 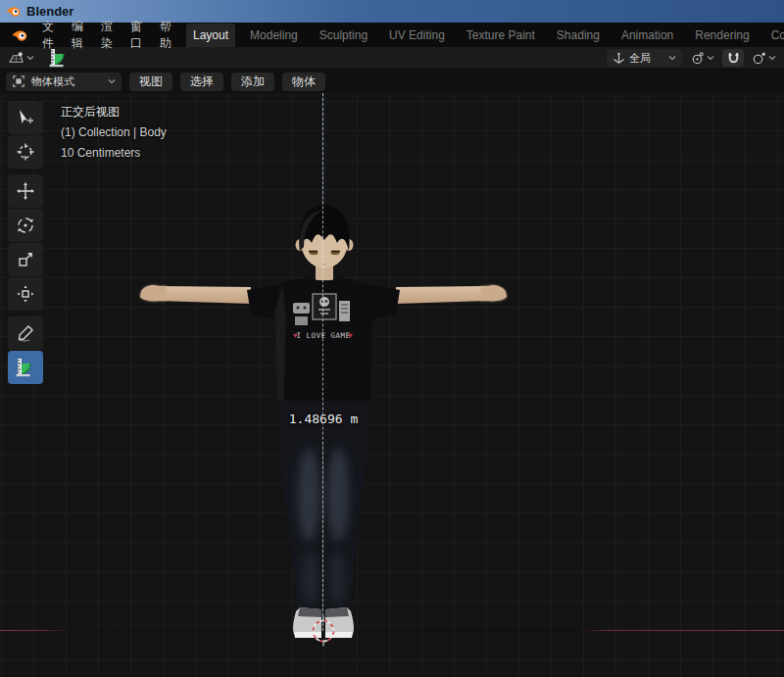 What do you see at coordinates (702, 59) in the screenshot?
I see `pivot-point-dropdown` at bounding box center [702, 59].